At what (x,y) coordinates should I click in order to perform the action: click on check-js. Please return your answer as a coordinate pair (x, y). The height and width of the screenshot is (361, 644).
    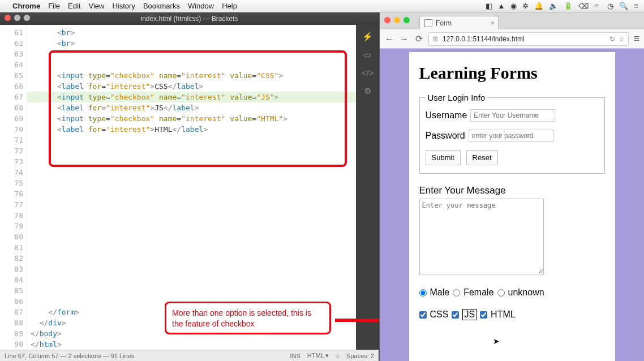
    Looking at the image, I should click on (455, 315).